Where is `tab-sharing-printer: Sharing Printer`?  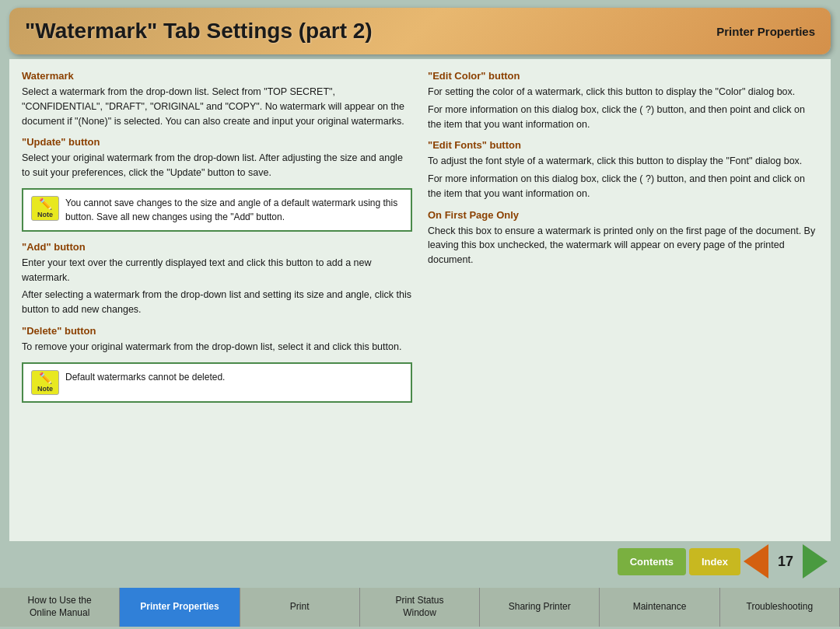
tab-sharing-printer: Sharing Printer is located at coordinates (540, 607).